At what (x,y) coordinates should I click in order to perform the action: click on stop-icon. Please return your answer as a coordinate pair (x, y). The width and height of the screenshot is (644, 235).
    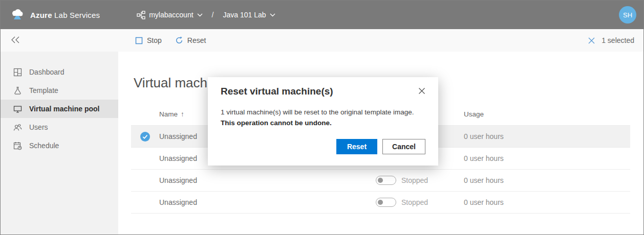
    Looking at the image, I should click on (139, 41).